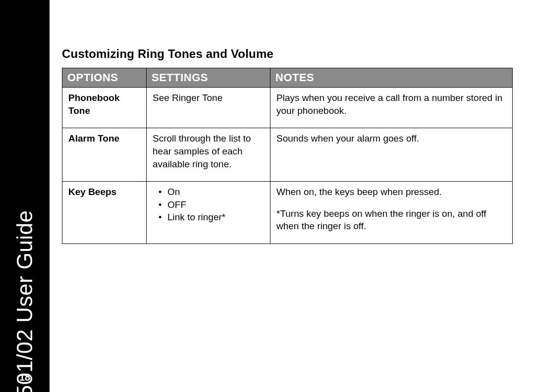 The image size is (535, 392). Describe the element at coordinates (212, 192) in the screenshot. I see `list-item: On` at that location.